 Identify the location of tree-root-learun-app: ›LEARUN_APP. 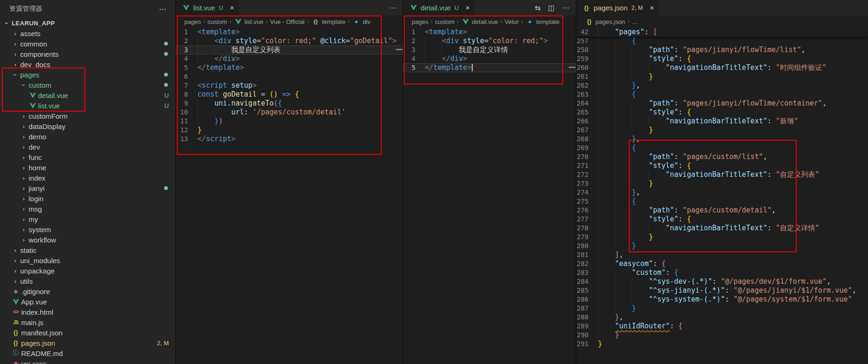
(88, 23).